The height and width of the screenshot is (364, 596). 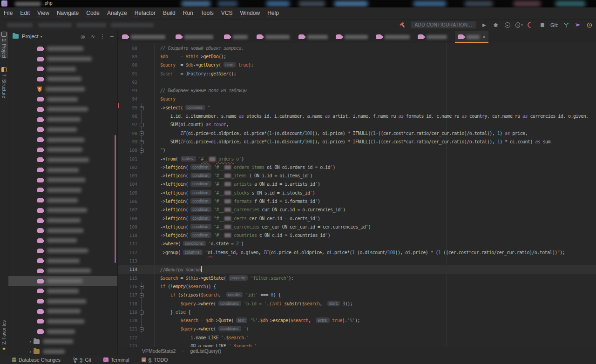 What do you see at coordinates (357, 261) in the screenshot?
I see `code-line: 113` at bounding box center [357, 261].